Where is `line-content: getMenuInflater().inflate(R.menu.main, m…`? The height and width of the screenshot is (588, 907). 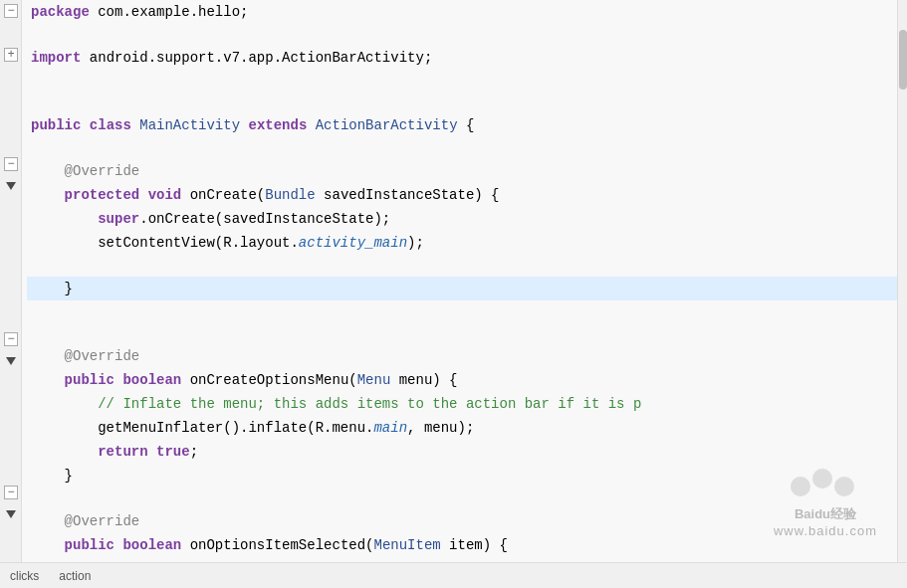
line-content: getMenuInflater().inflate(R.menu.main, m… is located at coordinates (462, 428).